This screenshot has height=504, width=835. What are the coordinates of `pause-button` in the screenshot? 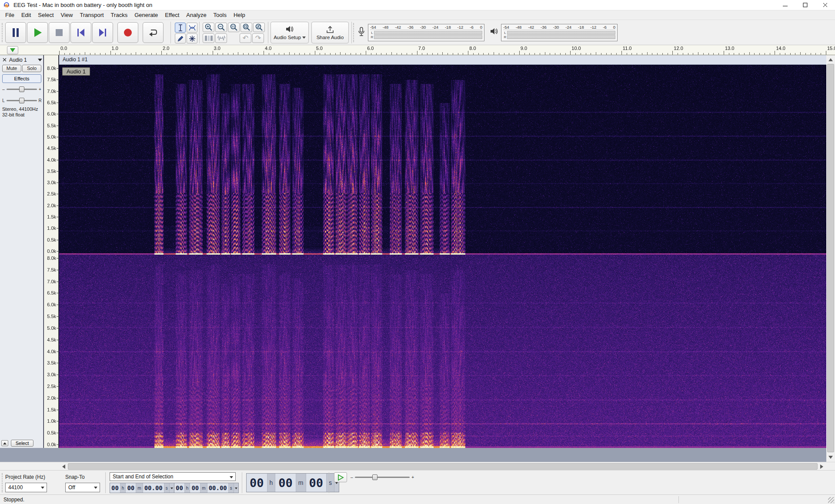 It's located at (16, 33).